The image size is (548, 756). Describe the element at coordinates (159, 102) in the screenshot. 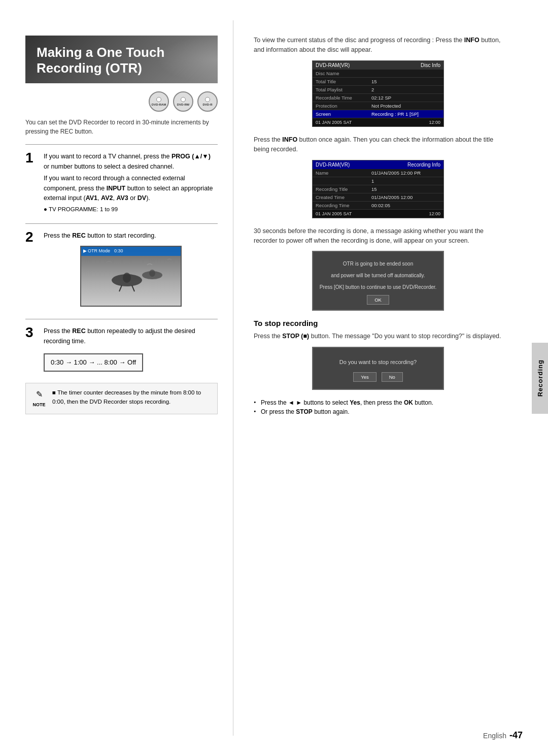

I see `dvd-ram-icon: DVD-RAM` at that location.